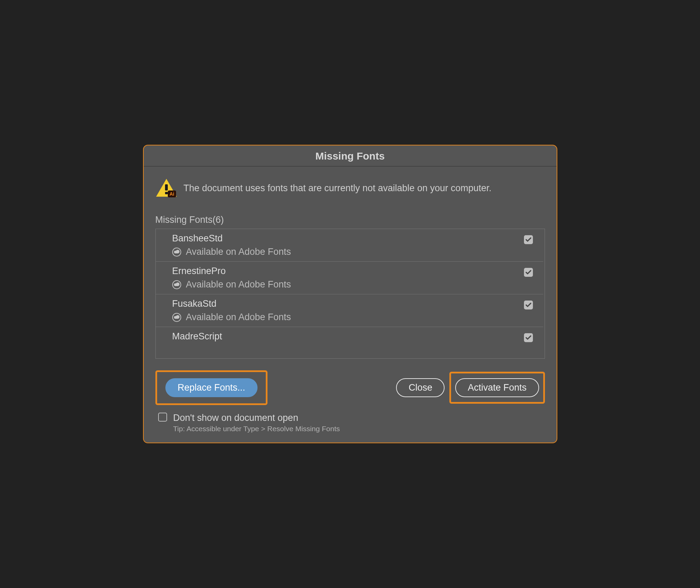  What do you see at coordinates (354, 239) in the screenshot?
I see `font-name: BansheeStd` at bounding box center [354, 239].